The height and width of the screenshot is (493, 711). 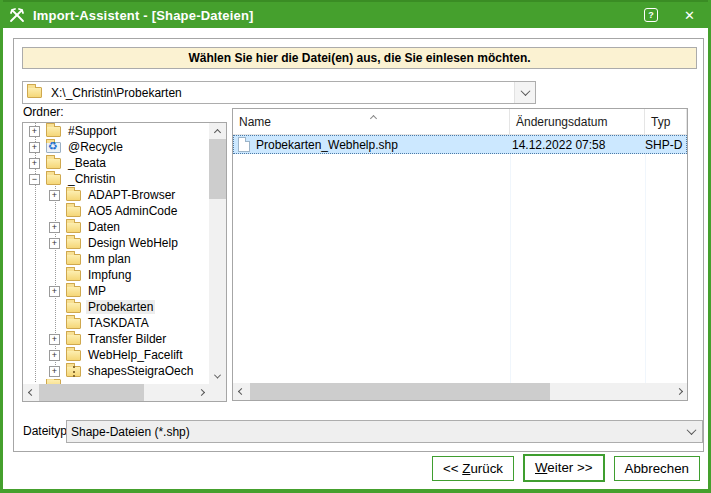 What do you see at coordinates (690, 16) in the screenshot?
I see `close-icon: ✕` at bounding box center [690, 16].